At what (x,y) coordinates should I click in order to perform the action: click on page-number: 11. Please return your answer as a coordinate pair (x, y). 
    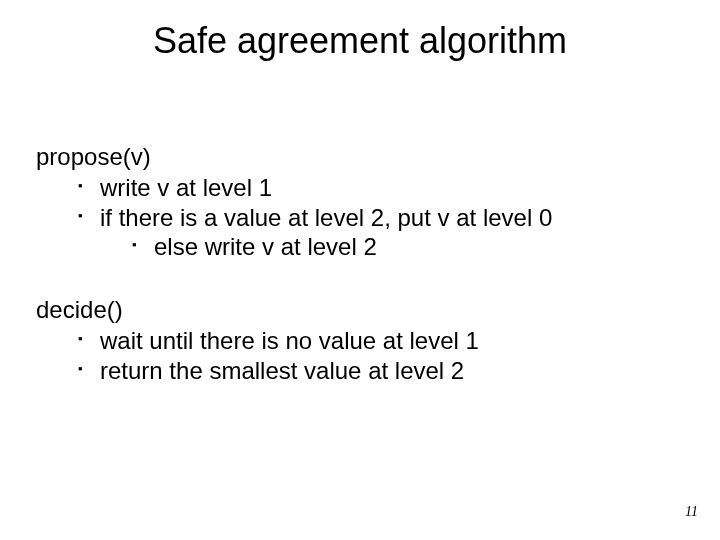
    Looking at the image, I should click on (692, 512).